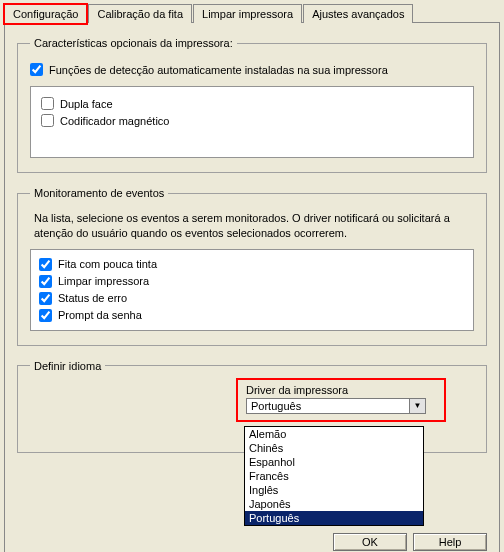 The height and width of the screenshot is (552, 504). What do you see at coordinates (252, 282) in the screenshot?
I see `row-clean-printer: Limpar impressora` at bounding box center [252, 282].